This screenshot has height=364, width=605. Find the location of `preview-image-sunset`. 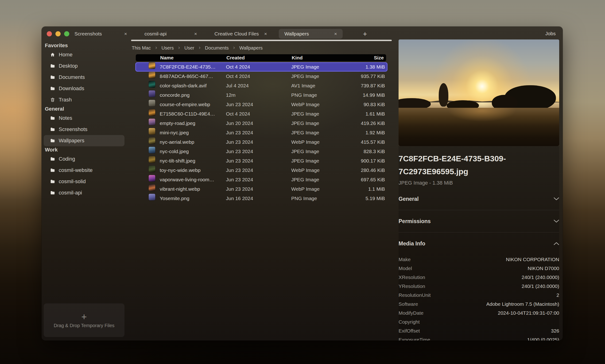

preview-image-sunset is located at coordinates (479, 93).